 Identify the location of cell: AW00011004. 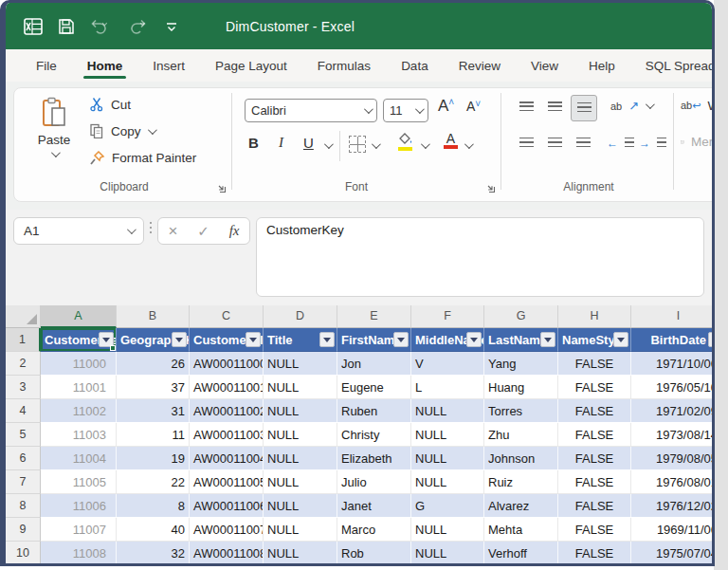
(227, 459).